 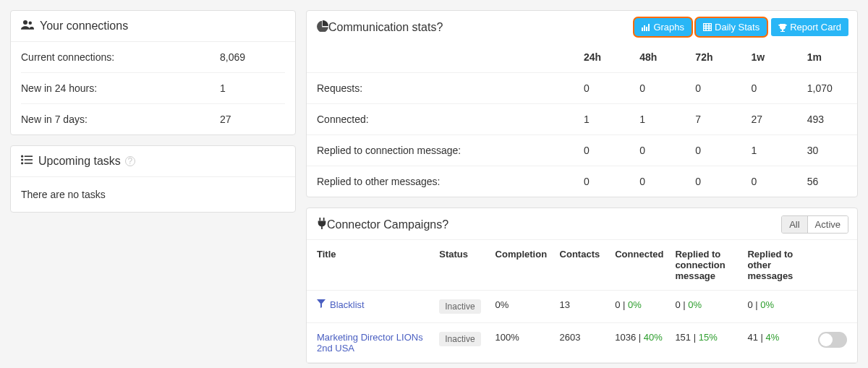 I want to click on plug-icon, so click(x=322, y=225).